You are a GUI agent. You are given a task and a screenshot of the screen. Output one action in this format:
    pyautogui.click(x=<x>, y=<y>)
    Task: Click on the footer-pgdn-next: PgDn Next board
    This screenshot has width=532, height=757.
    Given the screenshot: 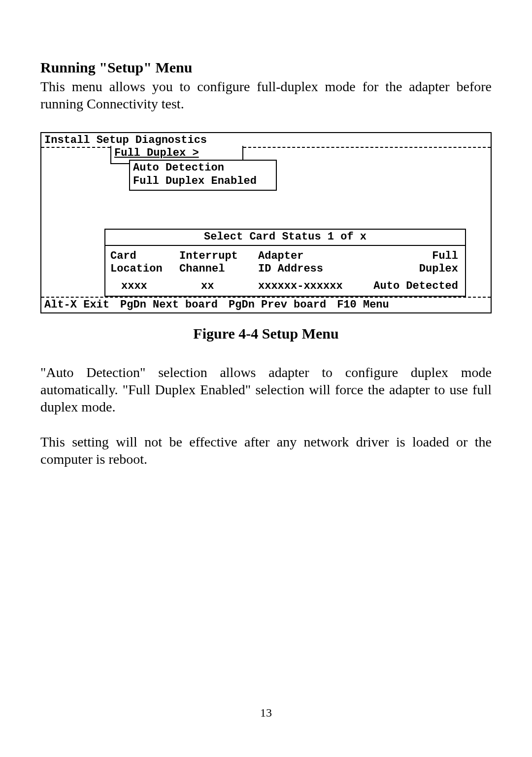 What is the action you would take?
    pyautogui.click(x=169, y=305)
    